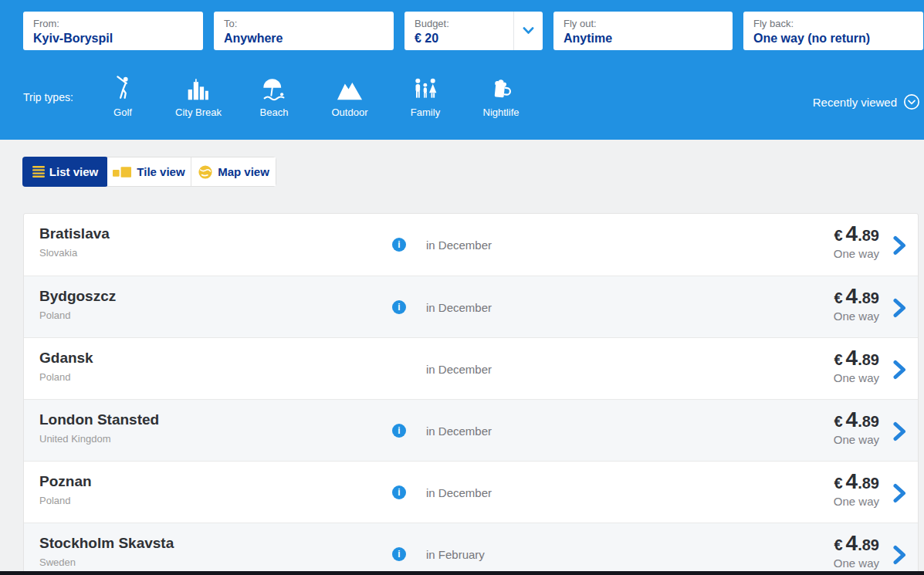 The width and height of the screenshot is (924, 575). What do you see at coordinates (834, 31) in the screenshot?
I see `fly-back-field: Fly back: One way (no return)` at bounding box center [834, 31].